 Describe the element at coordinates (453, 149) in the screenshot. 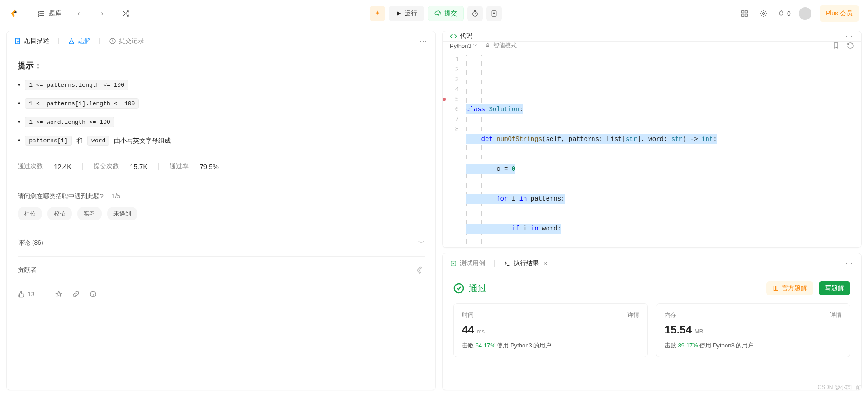

I see `gutter: 12345678` at that location.